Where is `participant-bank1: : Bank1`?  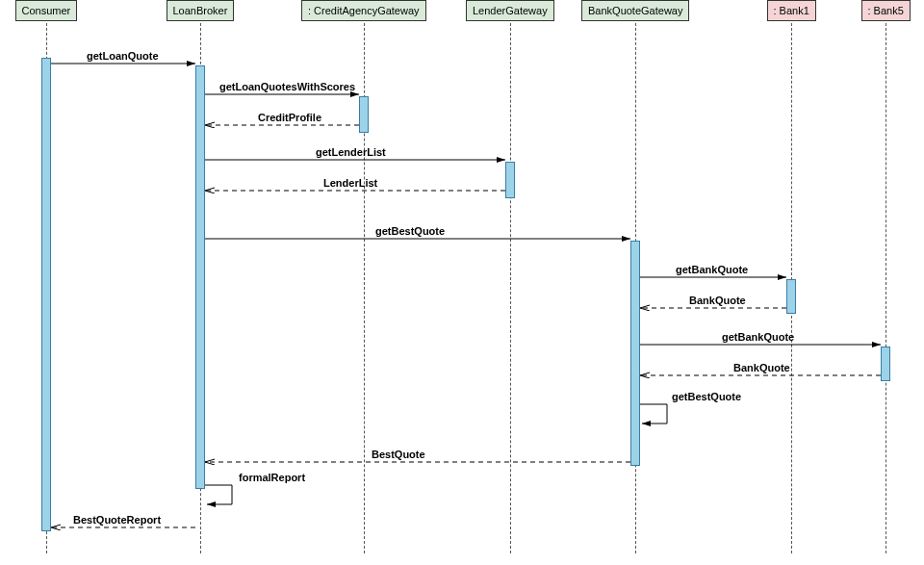 participant-bank1: : Bank1 is located at coordinates (791, 11).